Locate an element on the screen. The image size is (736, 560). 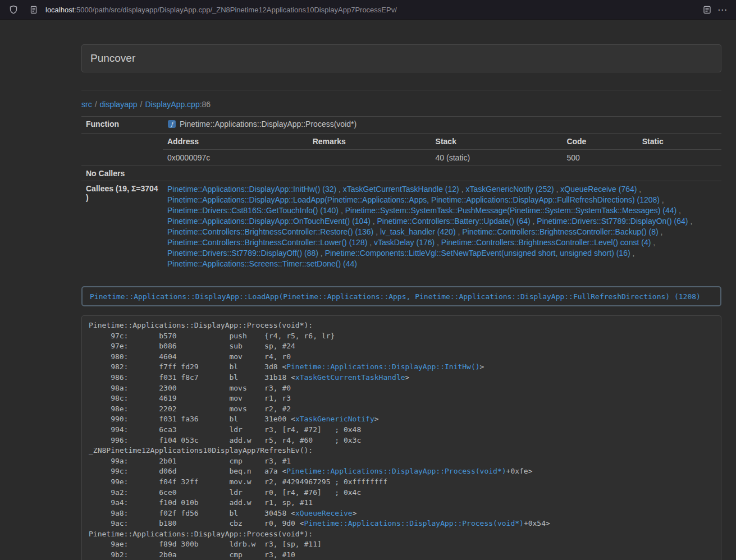
column-header-code: Code is located at coordinates (600, 141).